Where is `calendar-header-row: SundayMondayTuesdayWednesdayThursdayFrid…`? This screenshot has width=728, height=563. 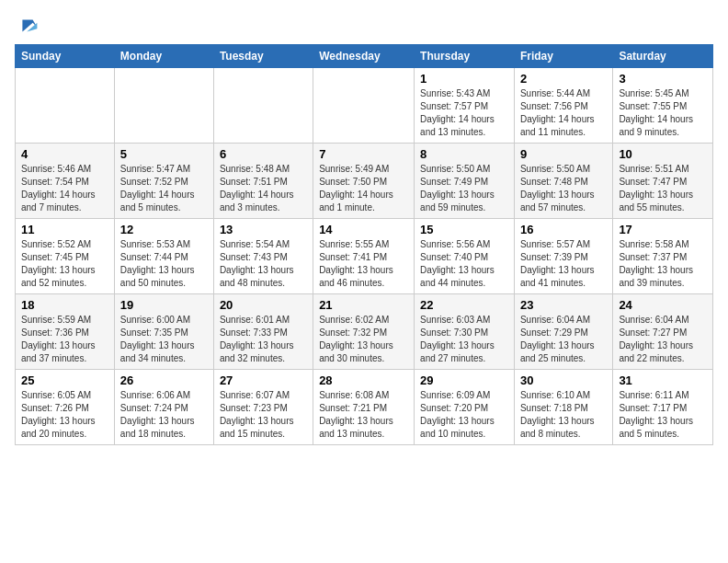
calendar-header-row: SundayMondayTuesdayWednesdayThursdayFrid… is located at coordinates (364, 57).